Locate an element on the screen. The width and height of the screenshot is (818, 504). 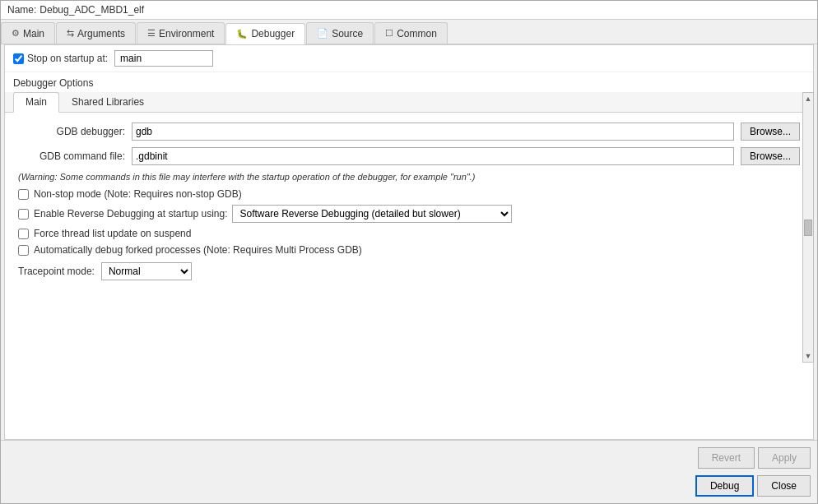
arguments-icon: ⇆ is located at coordinates (71, 33).